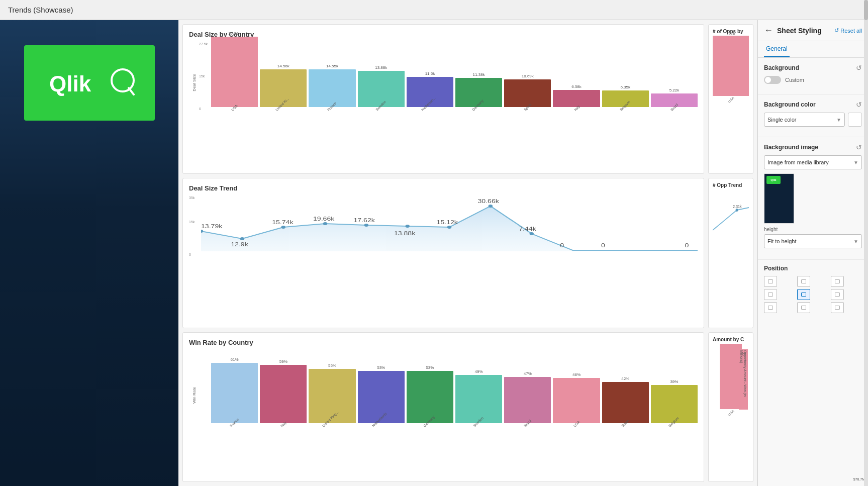 The image size is (868, 486). I want to click on background-section-header: Background ↺, so click(813, 68).